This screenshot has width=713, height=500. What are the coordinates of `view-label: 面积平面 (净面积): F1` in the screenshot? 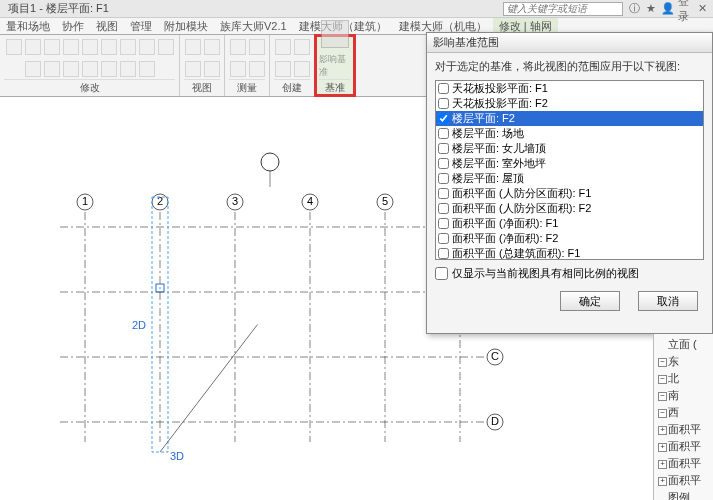 It's located at (505, 224).